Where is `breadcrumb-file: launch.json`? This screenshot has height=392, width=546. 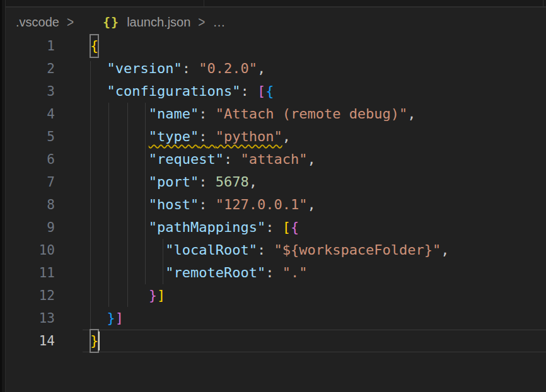
breadcrumb-file: launch.json is located at coordinates (159, 23).